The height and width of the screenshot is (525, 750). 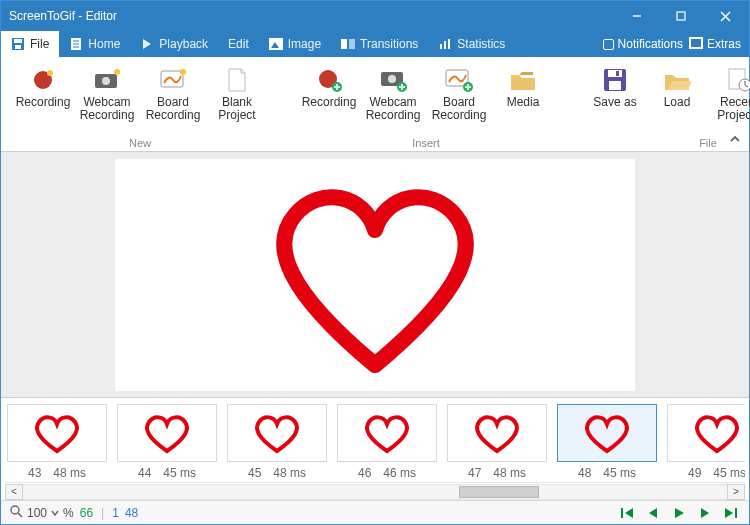 What do you see at coordinates (705, 513) in the screenshot?
I see `next-frame-button` at bounding box center [705, 513].